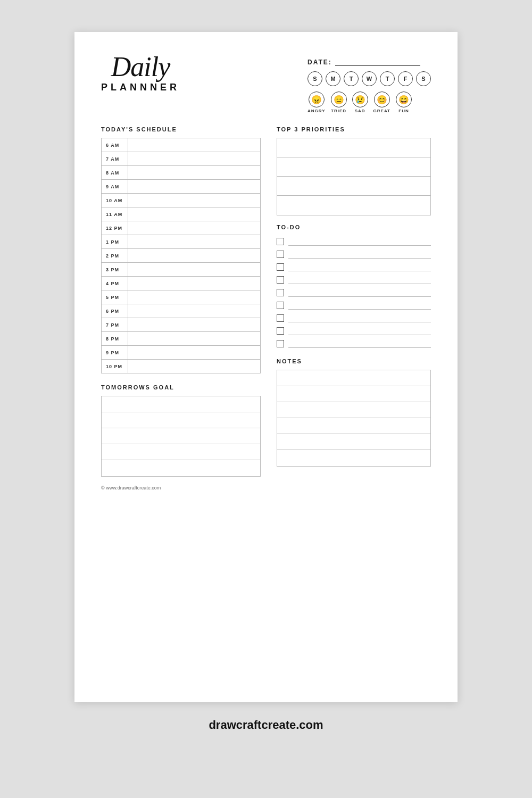  What do you see at coordinates (195, 145) in the screenshot?
I see `event-6am` at bounding box center [195, 145].